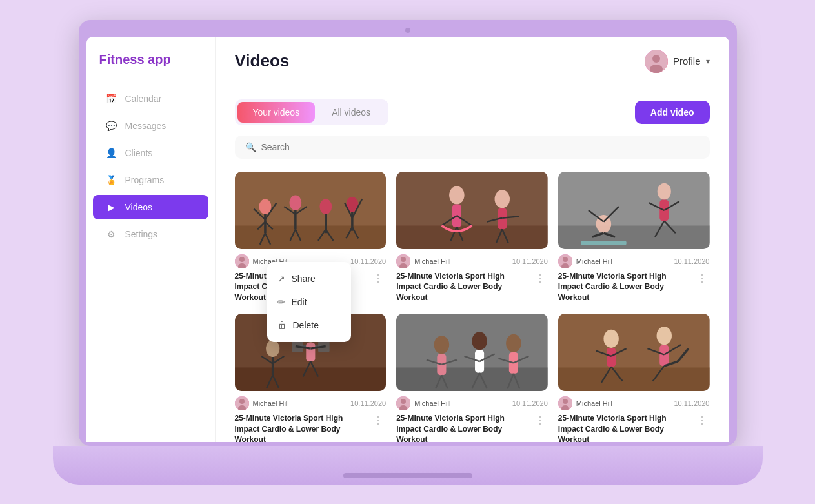 Image resolution: width=815 pixels, height=504 pixels. Describe the element at coordinates (112, 153) in the screenshot. I see `clients-icon: 👤` at that location.